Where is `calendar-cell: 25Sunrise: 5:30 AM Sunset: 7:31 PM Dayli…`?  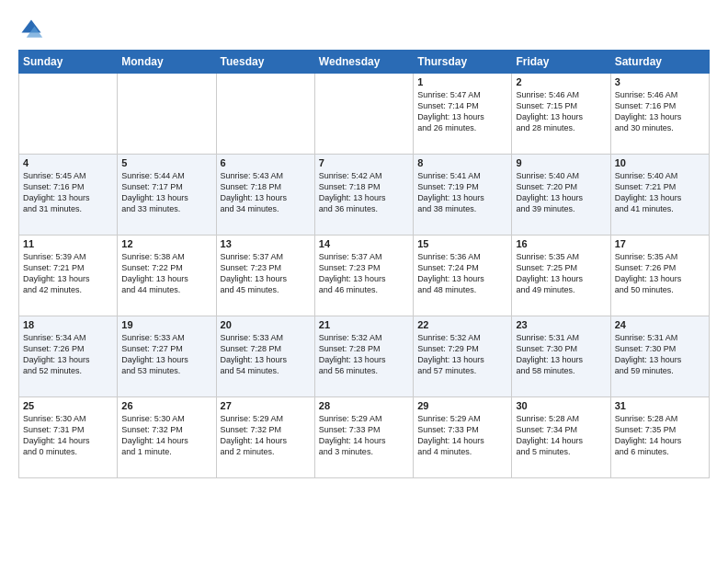 calendar-cell: 25Sunrise: 5:30 AM Sunset: 7:31 PM Dayli… is located at coordinates (68, 438).